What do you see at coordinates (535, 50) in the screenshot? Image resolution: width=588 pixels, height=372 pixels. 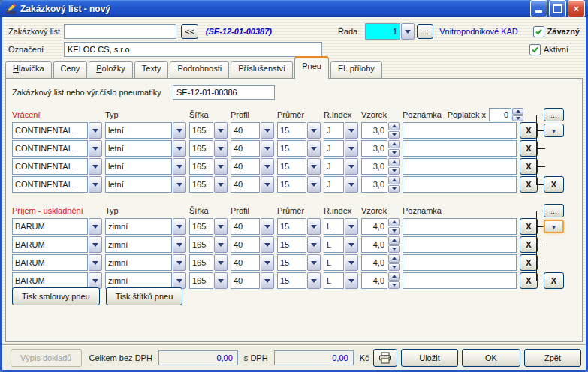 I see `aktivni-checkbox` at bounding box center [535, 50].